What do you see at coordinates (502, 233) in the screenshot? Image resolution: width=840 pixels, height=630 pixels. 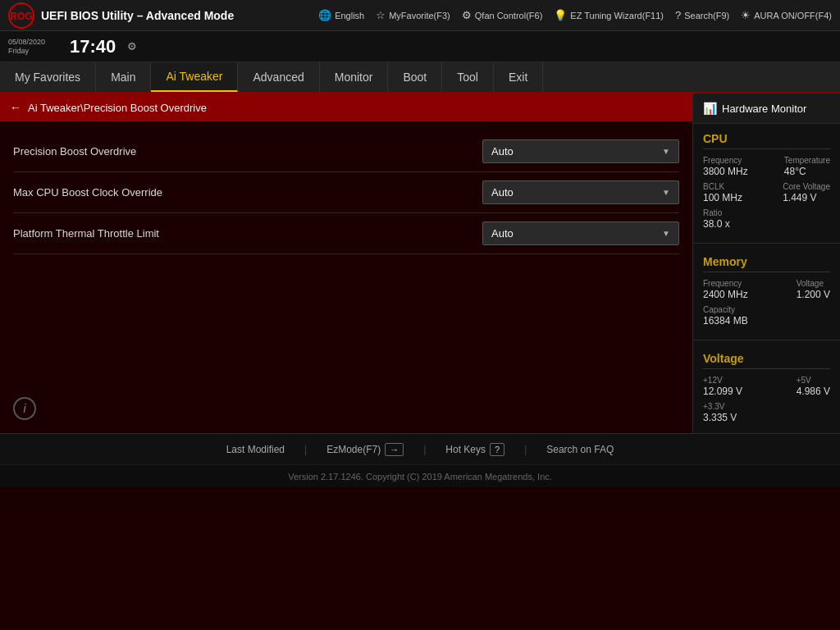 I see `thermal-throttle-value: Auto` at bounding box center [502, 233].